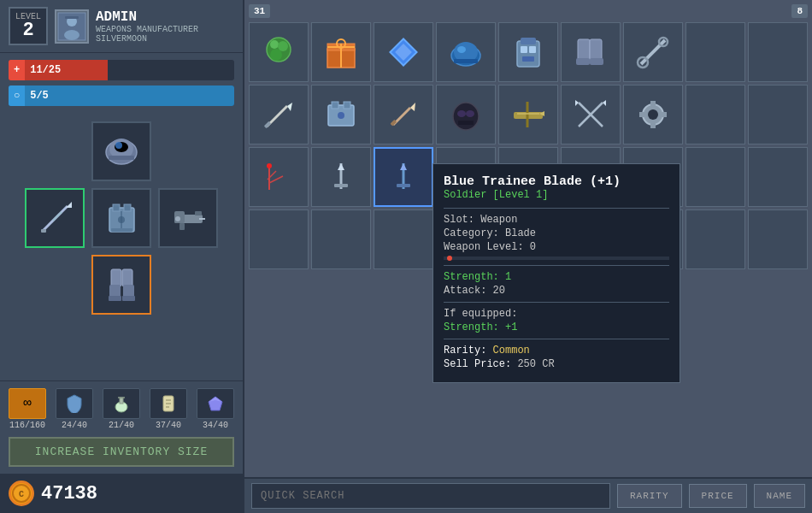 The width and height of the screenshot is (812, 513). What do you see at coordinates (17, 96) in the screenshot?
I see `mp-icon: ○` at bounding box center [17, 96].